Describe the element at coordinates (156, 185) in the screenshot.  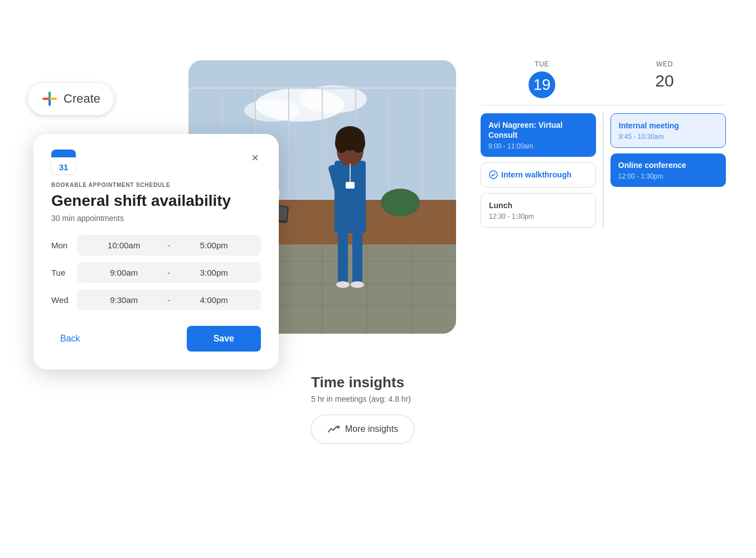
I see `dialog-subtitle: BOOKABLE APPOINTMENT SCHEDULE` at that location.